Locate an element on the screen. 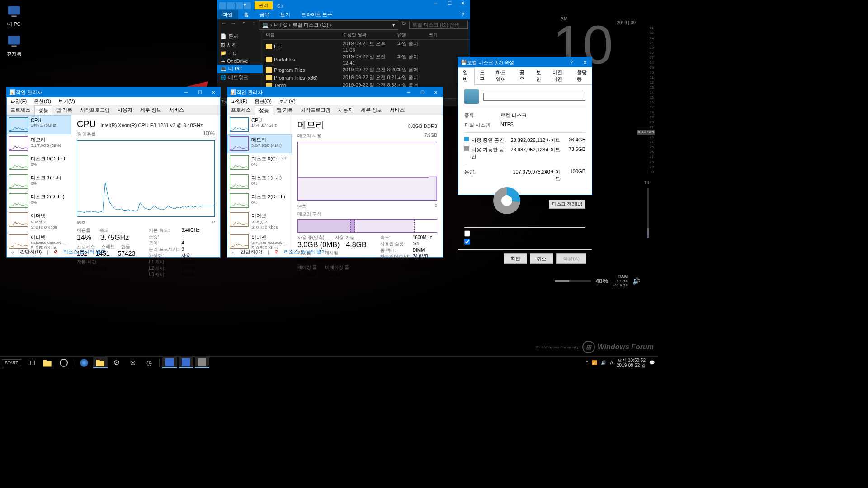 The height and width of the screenshot is (488, 868). props-tab: 하드웨어 is located at coordinates (503, 76).